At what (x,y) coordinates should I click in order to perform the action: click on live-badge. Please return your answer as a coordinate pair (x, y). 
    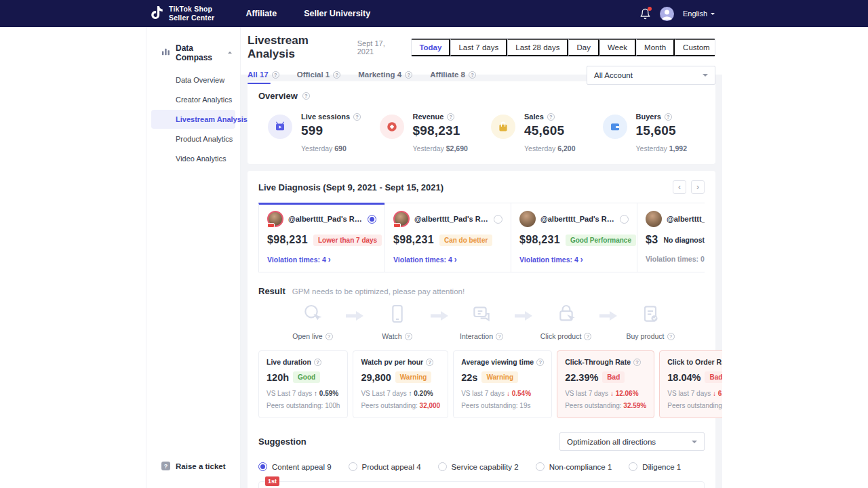
    Looking at the image, I should click on (397, 225).